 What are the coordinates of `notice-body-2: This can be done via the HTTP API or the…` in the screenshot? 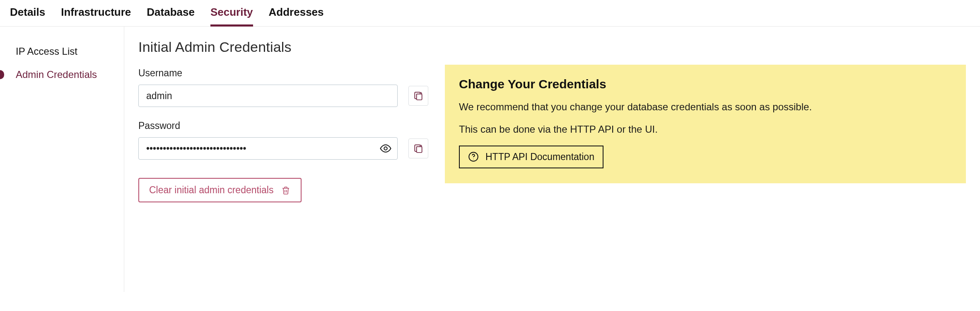 It's located at (705, 129).